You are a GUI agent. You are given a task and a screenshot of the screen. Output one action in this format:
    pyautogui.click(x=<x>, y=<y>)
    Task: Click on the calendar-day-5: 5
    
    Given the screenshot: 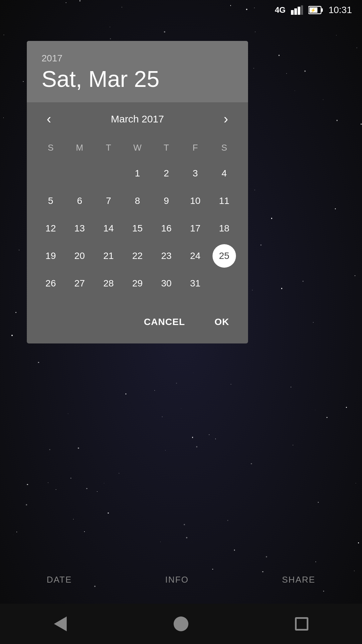 What is the action you would take?
    pyautogui.click(x=51, y=201)
    